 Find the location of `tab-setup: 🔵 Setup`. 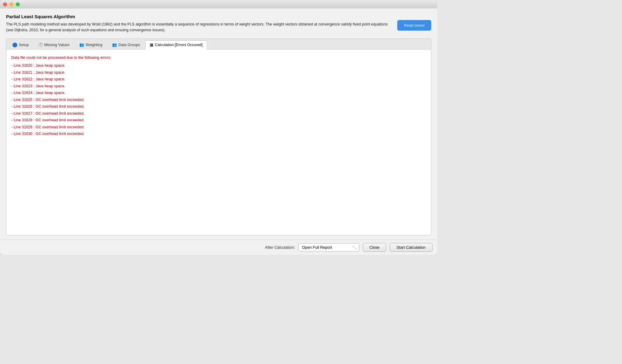

tab-setup: 🔵 Setup is located at coordinates (21, 45).